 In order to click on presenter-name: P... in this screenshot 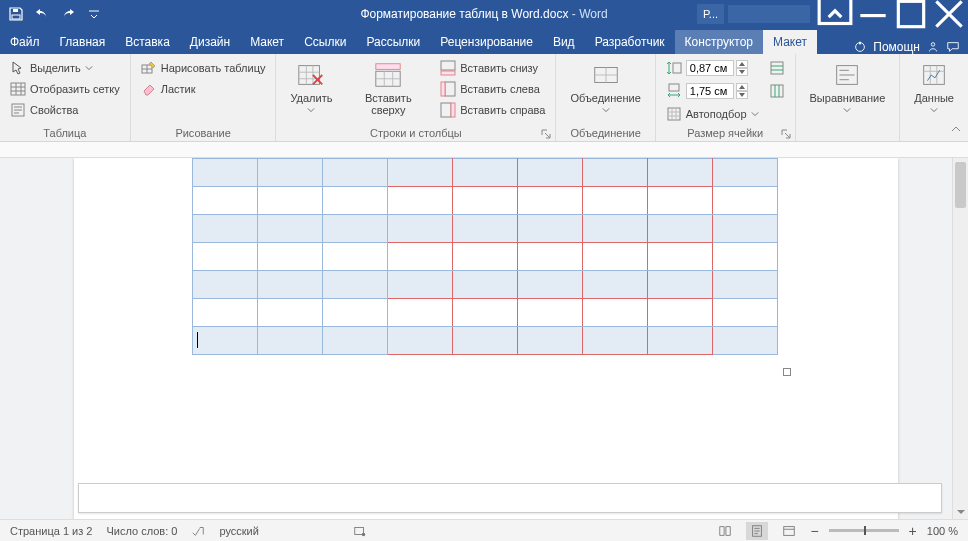, I will do `click(710, 14)`.